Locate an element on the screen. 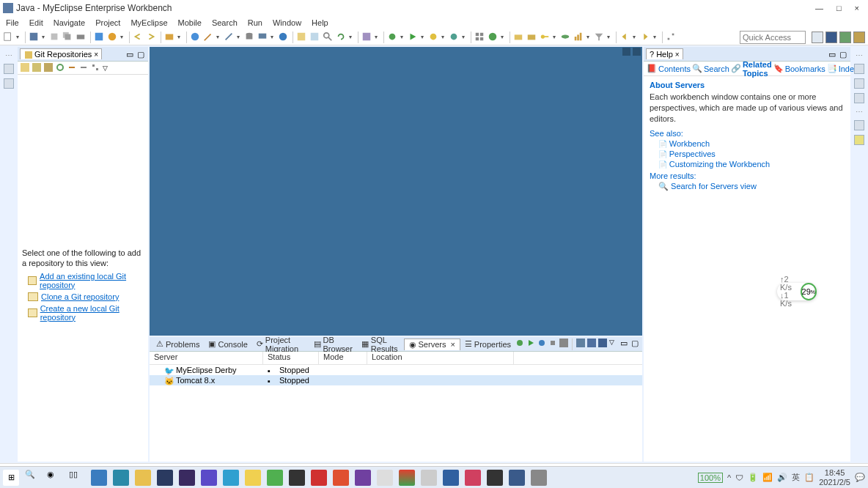 This screenshot has width=868, height=488. menu-project: Project is located at coordinates (108, 23).